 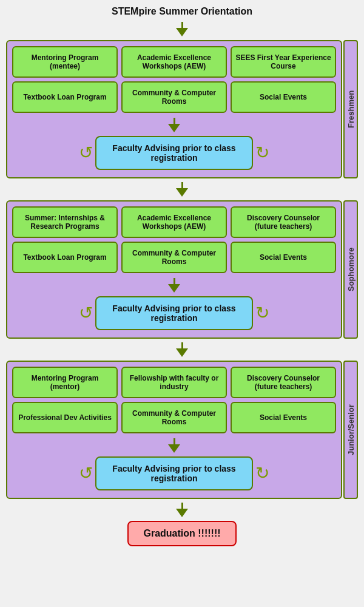 What do you see at coordinates (174, 285) in the screenshot?
I see `sophomore-inner-arrow` at bounding box center [174, 285].